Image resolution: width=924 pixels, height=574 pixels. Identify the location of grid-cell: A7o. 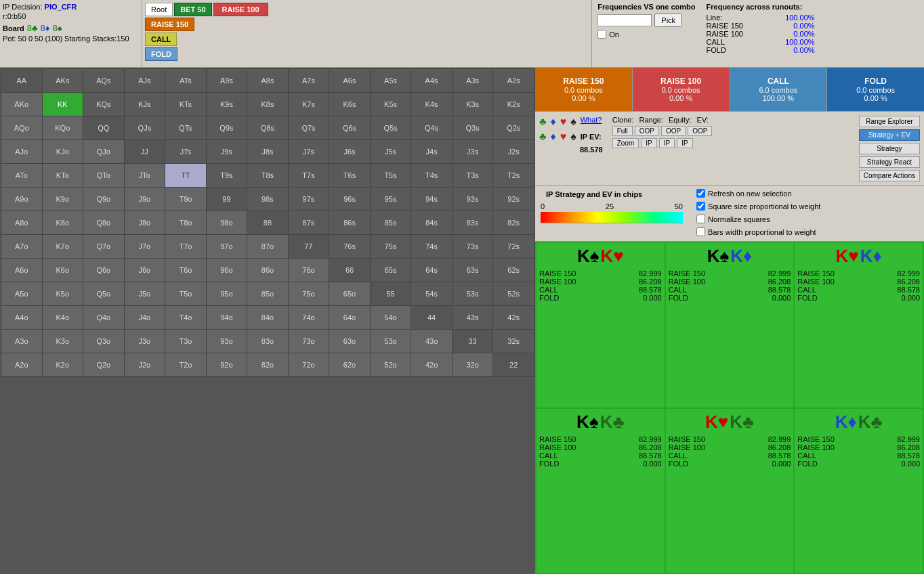
(22, 246).